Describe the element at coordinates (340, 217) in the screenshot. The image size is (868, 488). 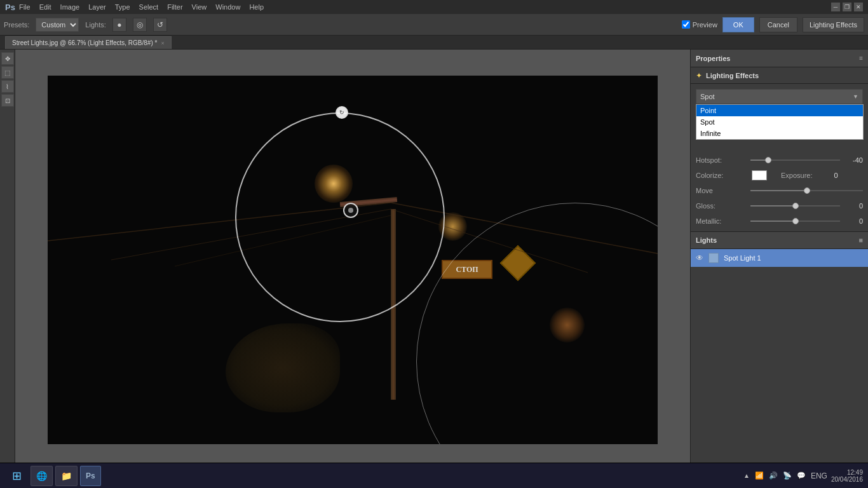
I see `spotlight-circle` at that location.